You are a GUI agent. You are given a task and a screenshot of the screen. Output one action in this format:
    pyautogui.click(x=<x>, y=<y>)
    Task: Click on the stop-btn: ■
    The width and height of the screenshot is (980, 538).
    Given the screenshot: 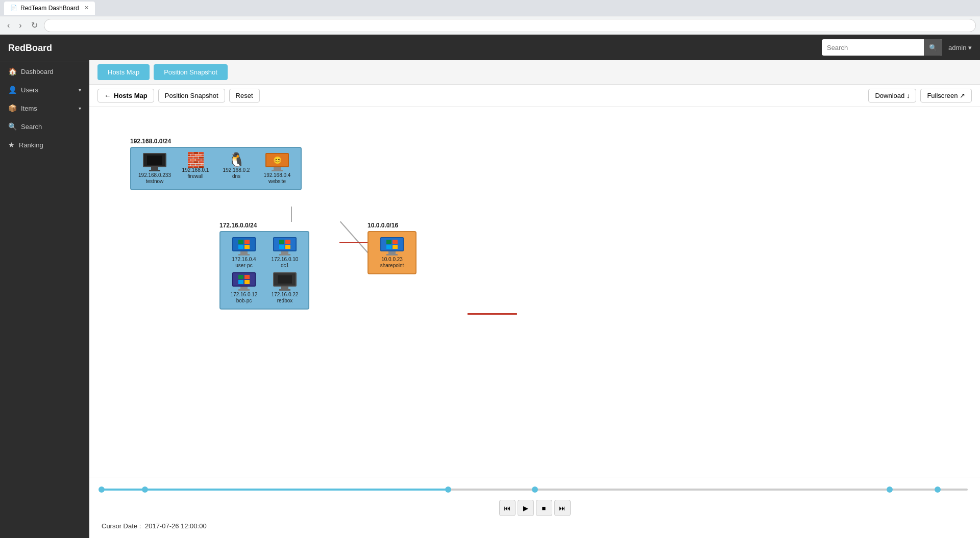 What is the action you would take?
    pyautogui.click(x=544, y=508)
    